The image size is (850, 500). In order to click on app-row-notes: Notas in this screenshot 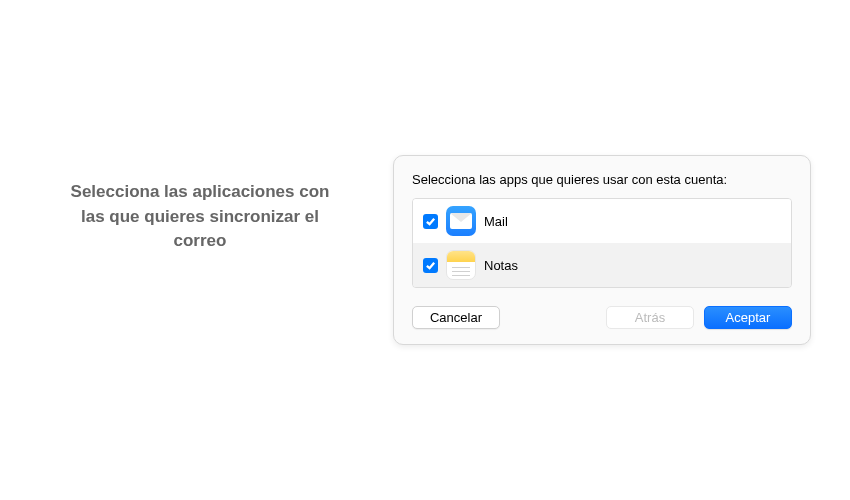, I will do `click(602, 265)`.